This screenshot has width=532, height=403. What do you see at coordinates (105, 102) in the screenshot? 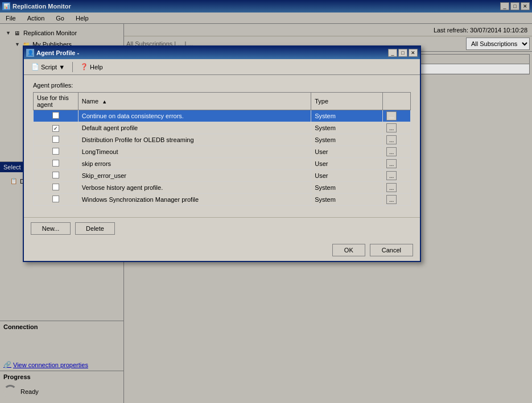
I see `name-sort-icon: ▲` at bounding box center [105, 102].